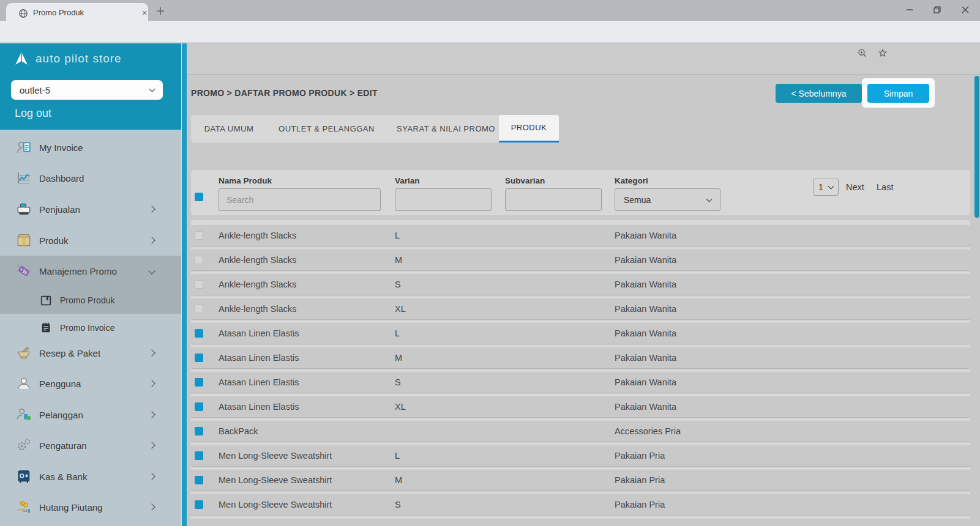  Describe the element at coordinates (91, 240) in the screenshot. I see `sidebar-item-produk: Produk` at that location.